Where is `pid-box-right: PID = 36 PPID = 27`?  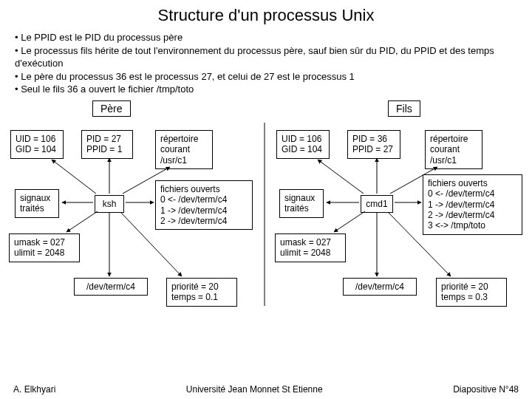 pid-box-right: PID = 36 PPID = 27 is located at coordinates (374, 145).